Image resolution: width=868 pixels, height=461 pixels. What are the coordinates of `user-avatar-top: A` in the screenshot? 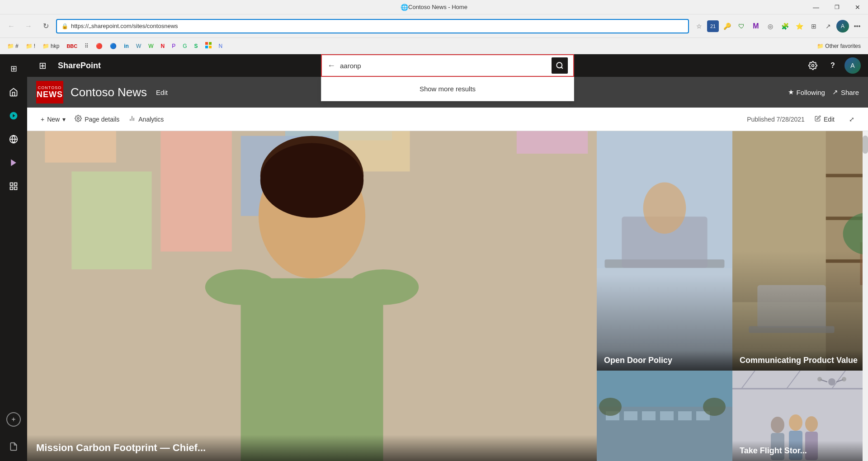 It's located at (843, 26).